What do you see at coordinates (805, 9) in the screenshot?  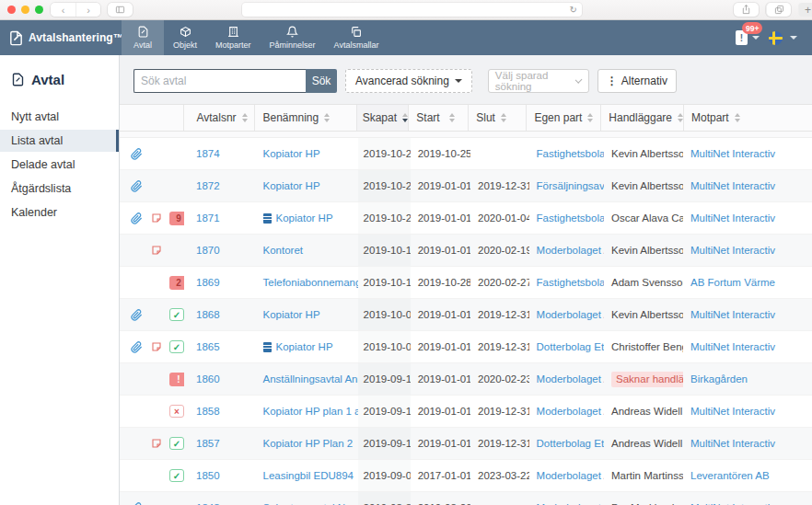 I see `new-tab-button: +` at bounding box center [805, 9].